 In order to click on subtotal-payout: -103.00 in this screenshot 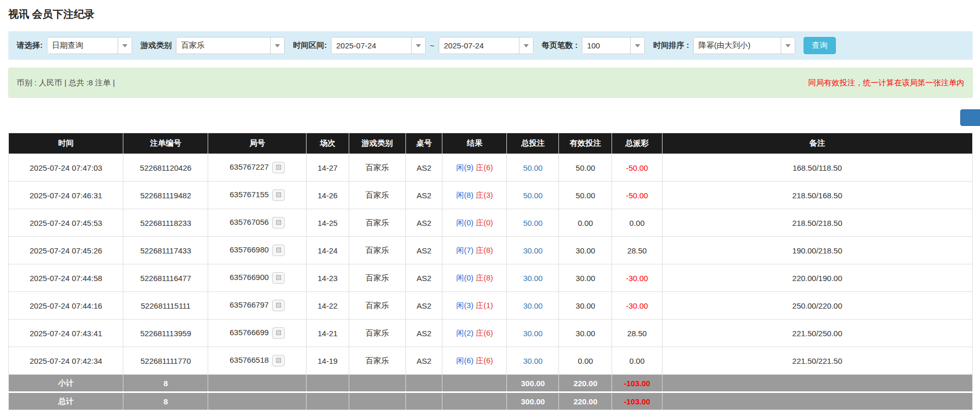, I will do `click(637, 384)`.